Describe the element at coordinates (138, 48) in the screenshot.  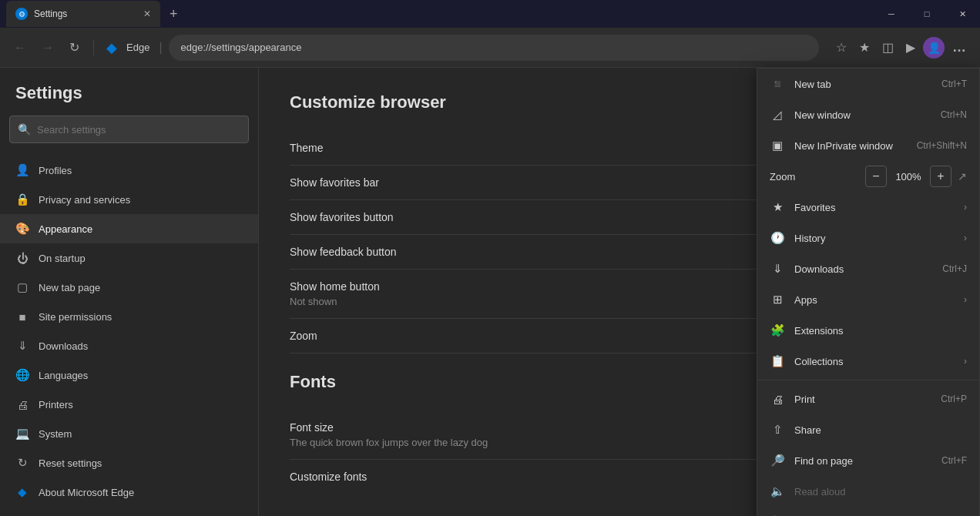
I see `edge-label: Edge` at that location.